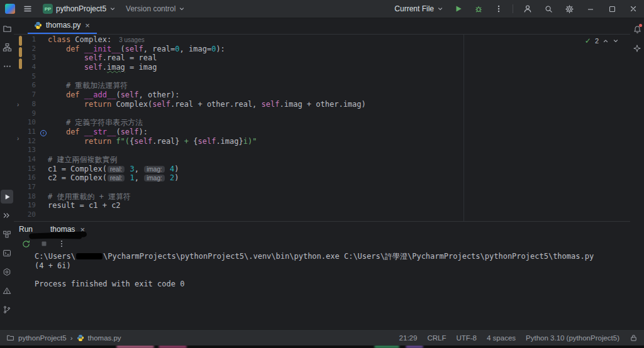 Image resolution: width=644 pixels, height=348 pixels. I want to click on code-line: 20, so click(322, 215).